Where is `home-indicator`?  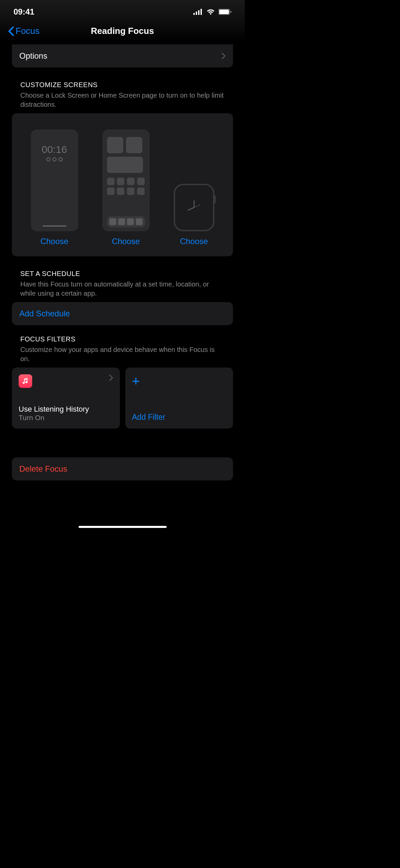
home-indicator is located at coordinates (123, 527).